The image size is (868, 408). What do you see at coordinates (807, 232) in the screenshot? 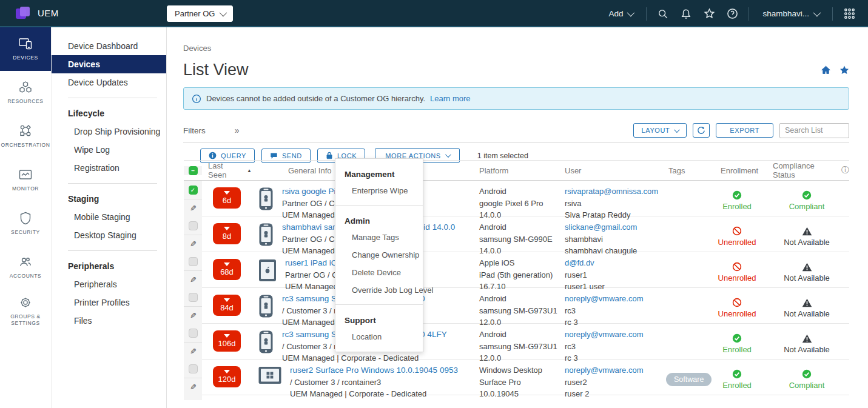
I see `warning-triangle-icon` at bounding box center [807, 232].